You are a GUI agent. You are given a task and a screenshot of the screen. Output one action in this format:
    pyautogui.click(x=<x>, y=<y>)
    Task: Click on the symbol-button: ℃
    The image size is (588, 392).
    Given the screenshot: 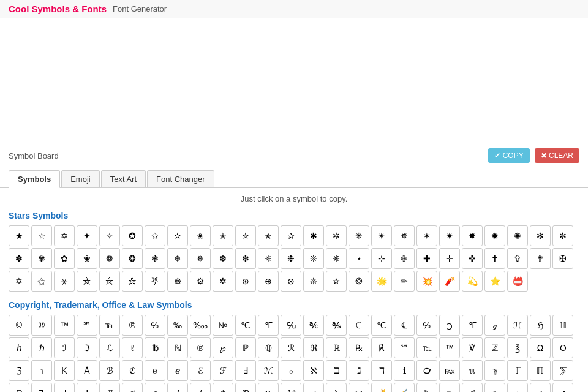 What is the action you would take?
    pyautogui.click(x=246, y=325)
    